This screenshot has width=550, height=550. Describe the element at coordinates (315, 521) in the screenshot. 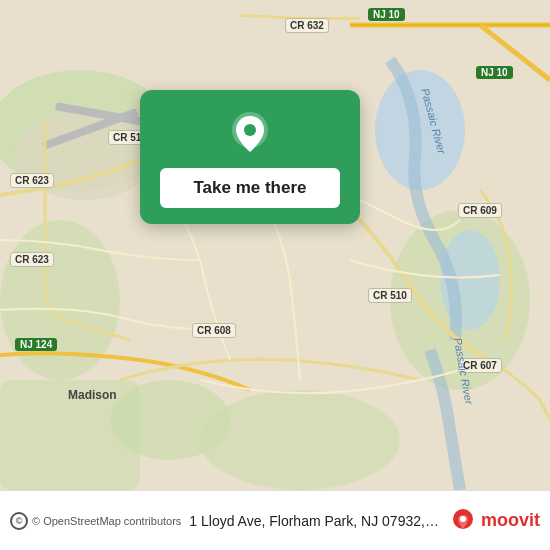

I see `address-label: 1 Lloyd Ave, Florham Park, NJ 07932, New…` at that location.